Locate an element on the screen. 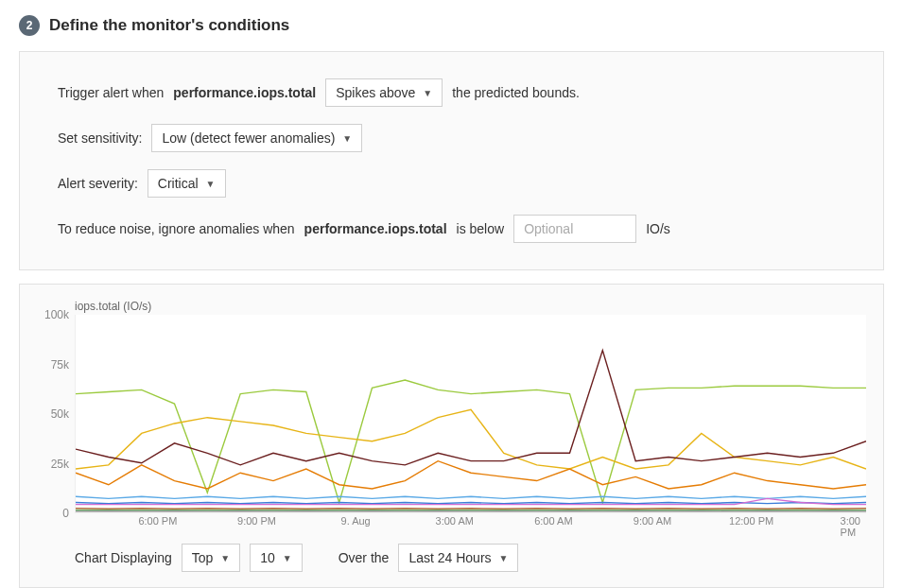 The width and height of the screenshot is (903, 588). chart-y-title: iops.total (IO/s) is located at coordinates (471, 306).